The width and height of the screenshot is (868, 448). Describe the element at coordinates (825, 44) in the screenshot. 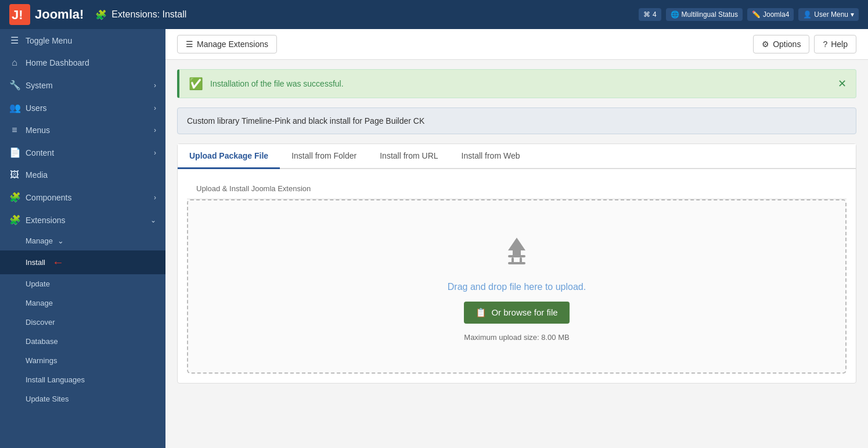

I see `question-icon: ?` at that location.